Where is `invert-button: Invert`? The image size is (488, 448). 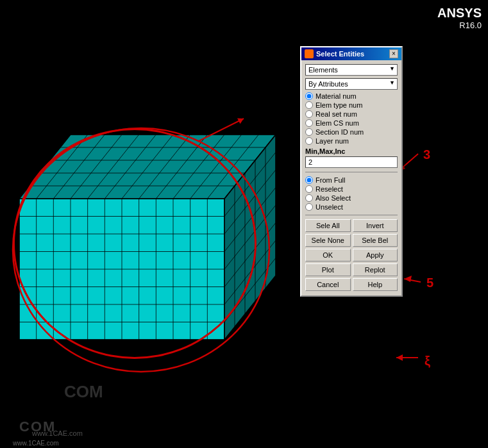
invert-button: Invert is located at coordinates (376, 226).